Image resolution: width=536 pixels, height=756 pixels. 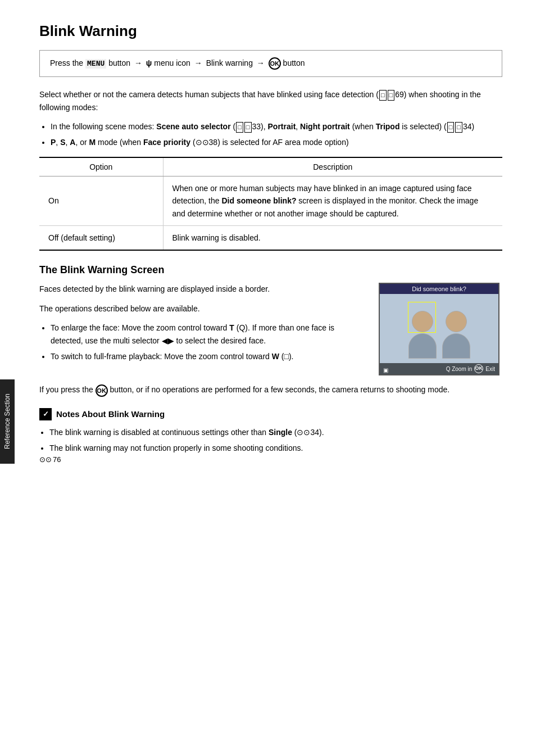 What do you see at coordinates (101, 167) in the screenshot?
I see `table-header-option: Option` at bounding box center [101, 167].